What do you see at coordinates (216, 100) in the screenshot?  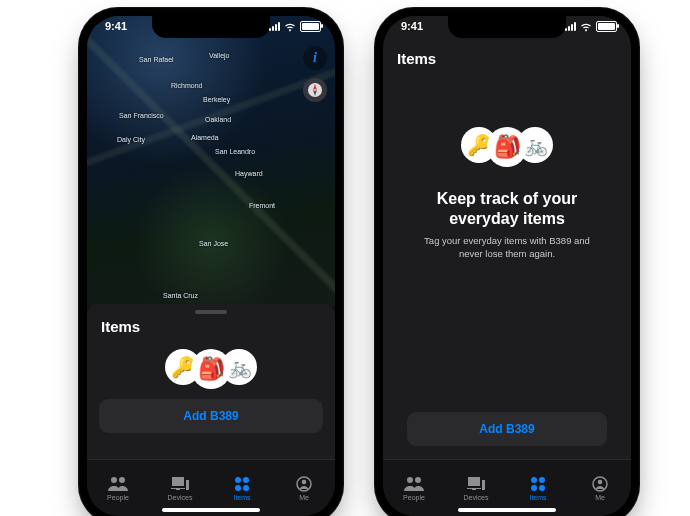 I see `map-city-label: Berkeley` at bounding box center [216, 100].